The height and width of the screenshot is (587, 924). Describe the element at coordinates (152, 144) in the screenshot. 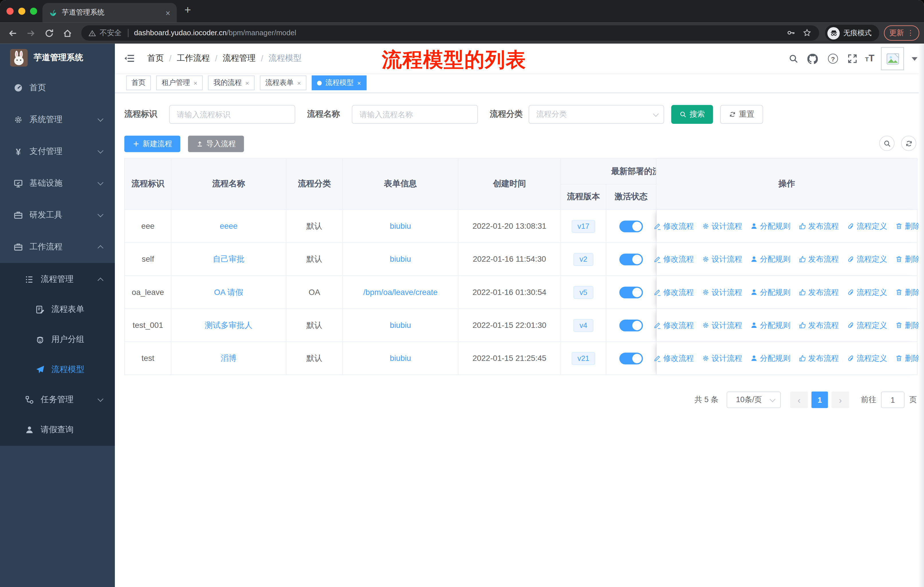

I see `create-process-button: 新建流程` at that location.